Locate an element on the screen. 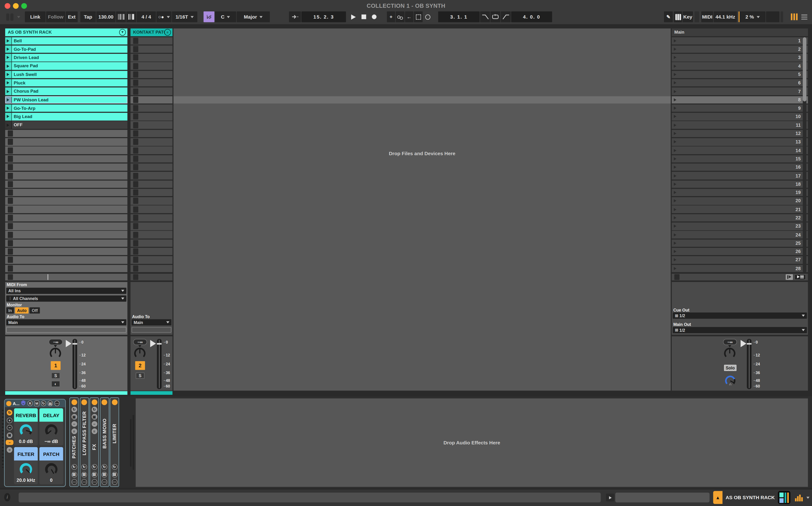 The width and height of the screenshot is (812, 506). scene-trigger-icon is located at coordinates (800, 277).